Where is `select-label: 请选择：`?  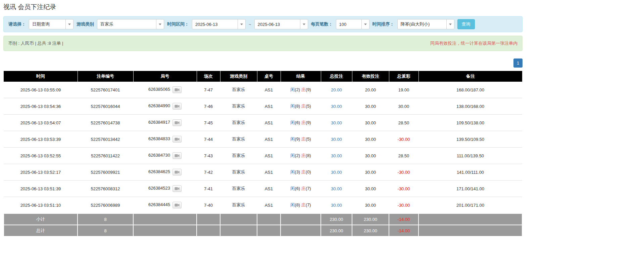 select-label: 请选择： is located at coordinates (17, 24).